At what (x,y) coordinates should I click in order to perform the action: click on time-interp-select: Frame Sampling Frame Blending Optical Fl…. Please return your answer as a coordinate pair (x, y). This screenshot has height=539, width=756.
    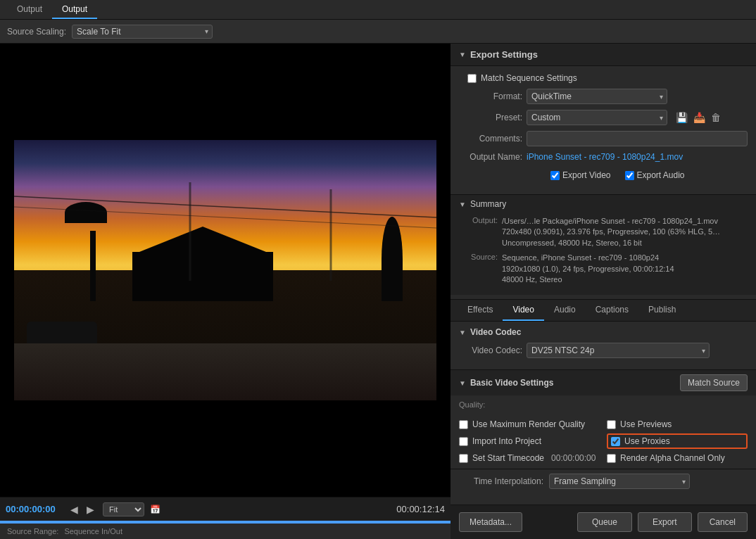
    Looking at the image, I should click on (619, 481).